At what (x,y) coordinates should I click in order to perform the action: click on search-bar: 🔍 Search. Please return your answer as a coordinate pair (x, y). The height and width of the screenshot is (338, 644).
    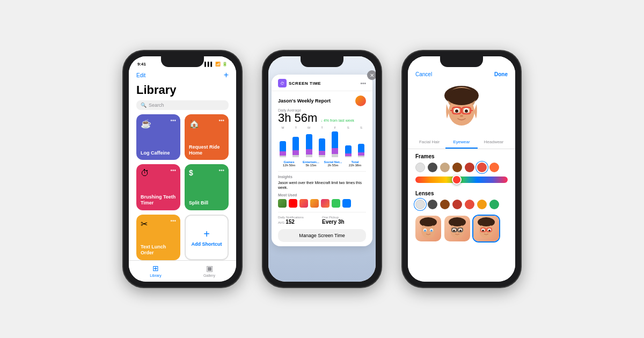
    Looking at the image, I should click on (182, 105).